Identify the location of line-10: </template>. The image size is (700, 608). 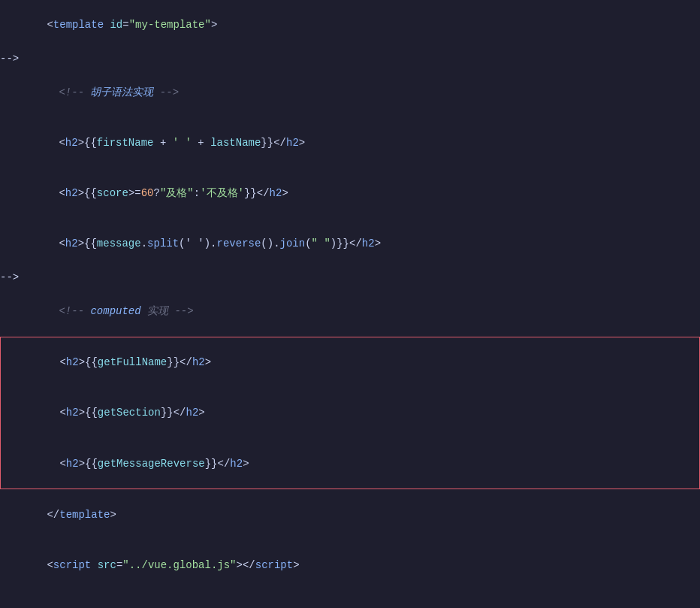
(350, 514).